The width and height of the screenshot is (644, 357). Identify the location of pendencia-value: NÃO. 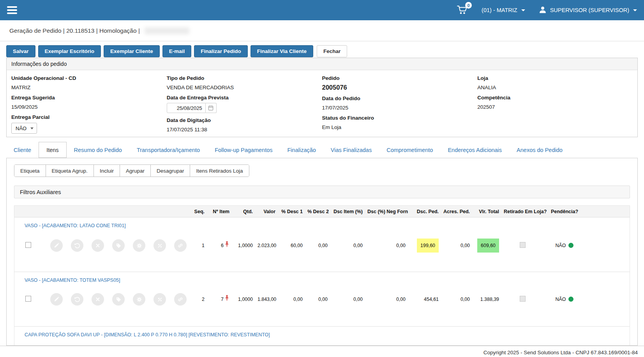
(561, 299).